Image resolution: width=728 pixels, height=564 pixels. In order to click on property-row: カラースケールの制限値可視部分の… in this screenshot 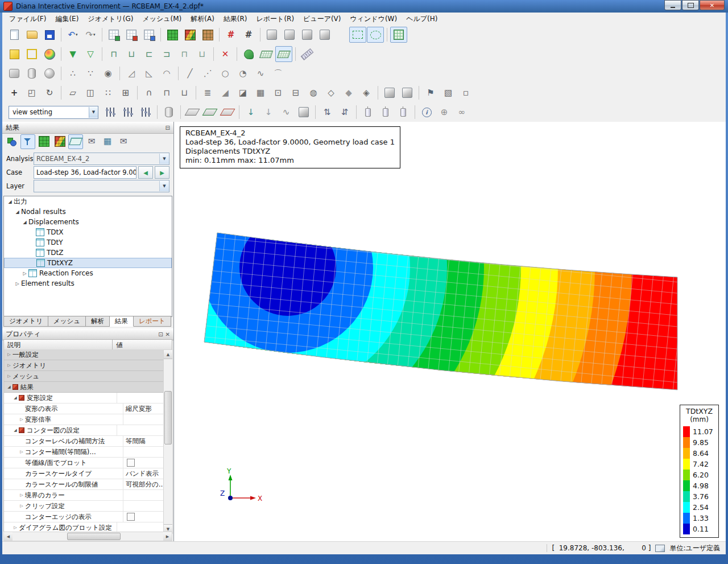, I will do `click(84, 485)`.